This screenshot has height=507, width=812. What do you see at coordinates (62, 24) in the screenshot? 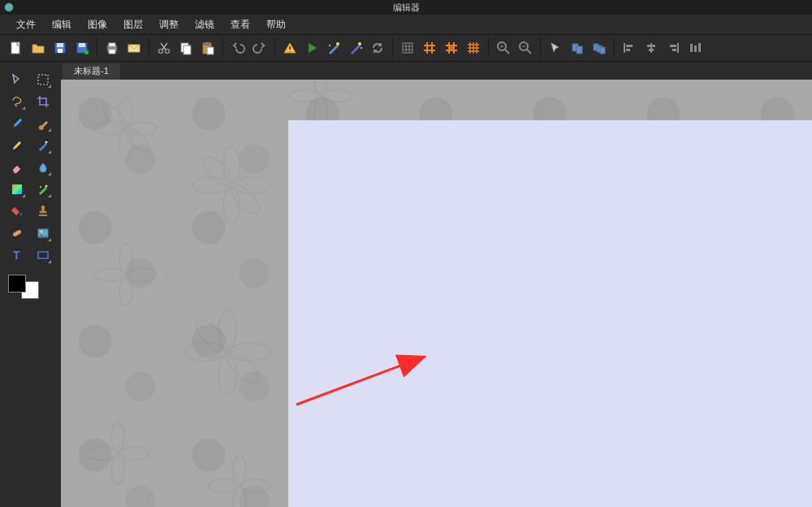
I see `menu-edit: 编辑` at bounding box center [62, 24].